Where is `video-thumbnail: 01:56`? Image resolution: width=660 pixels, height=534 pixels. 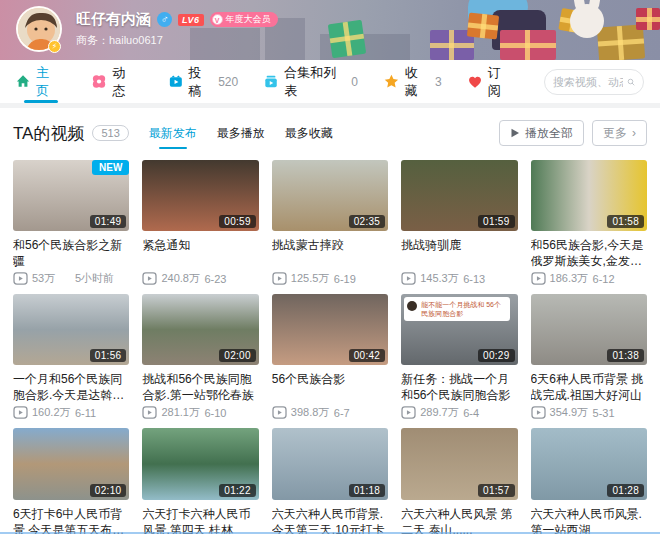
video-thumbnail: 01:56 is located at coordinates (71, 330).